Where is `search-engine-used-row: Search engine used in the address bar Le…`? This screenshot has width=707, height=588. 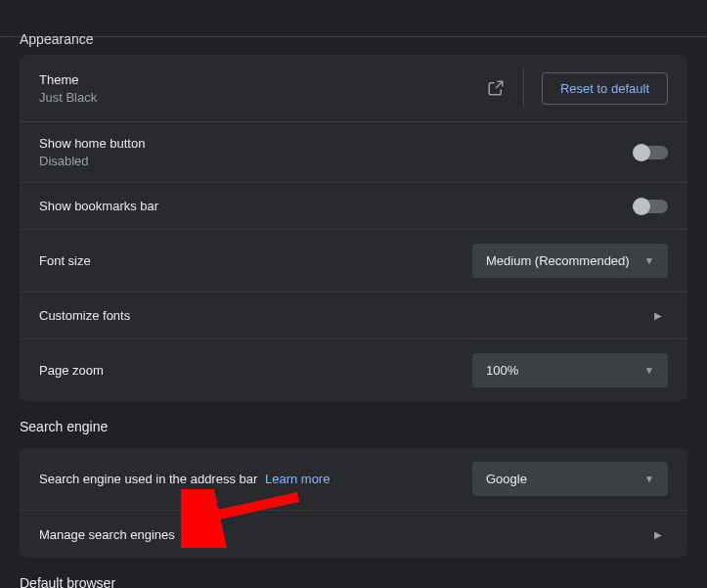
search-engine-used-row: Search engine used in the address bar Le… is located at coordinates (354, 479).